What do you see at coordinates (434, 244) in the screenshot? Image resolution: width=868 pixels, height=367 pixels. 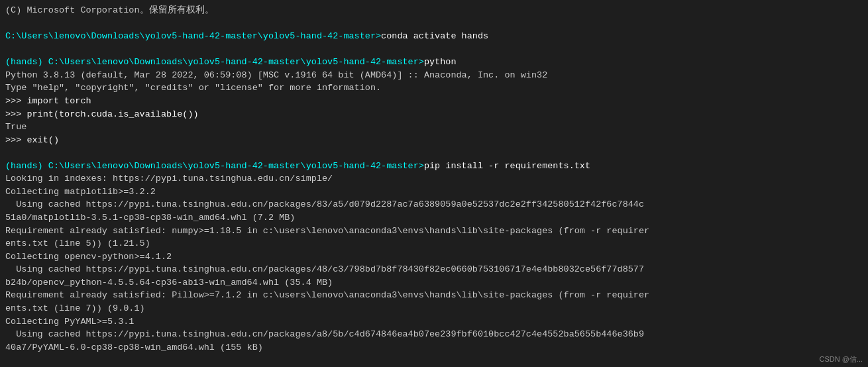 I see `line-19: ents.txt (line 5)) (1.21.5)` at bounding box center [434, 244].